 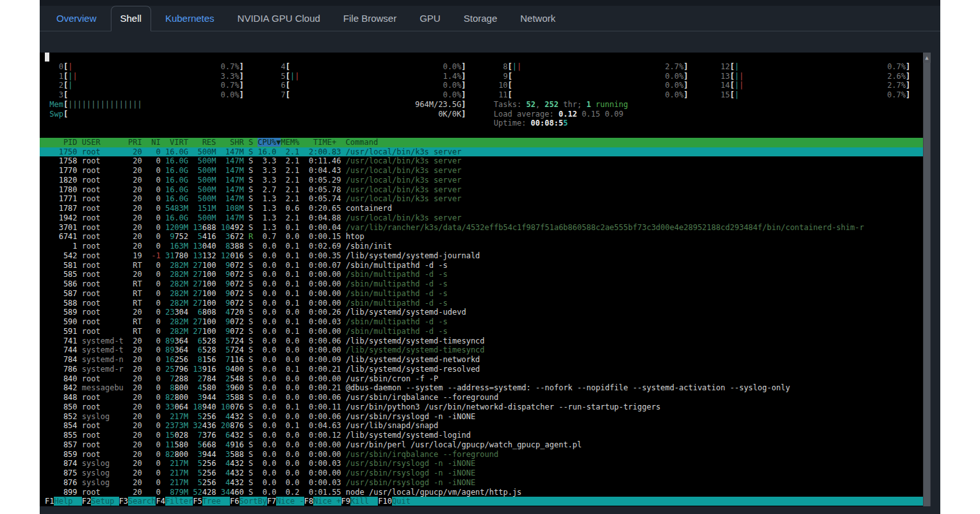 What do you see at coordinates (286, 501) in the screenshot?
I see `fkey-f7-nice-: F7Nice -` at bounding box center [286, 501].